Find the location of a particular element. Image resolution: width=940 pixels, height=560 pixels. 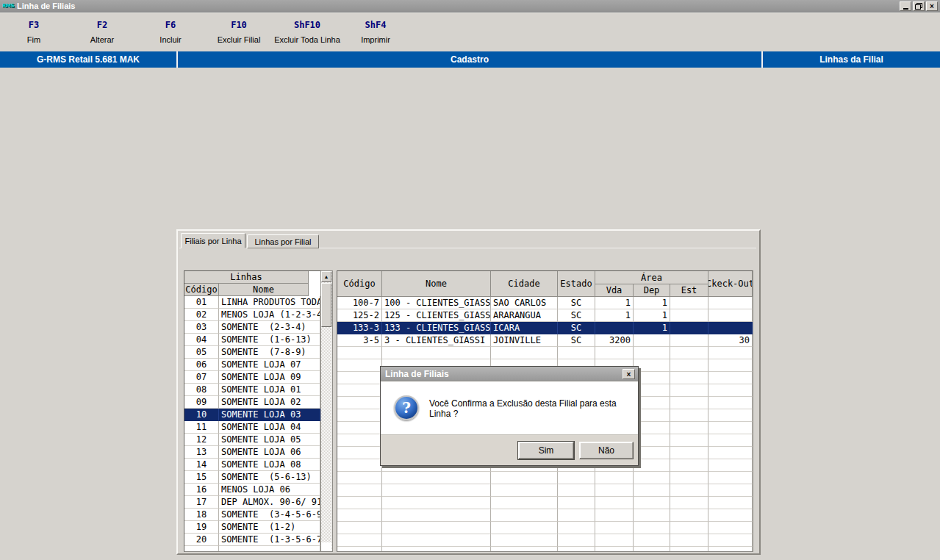

toolbar-item-fim: F3 Fim is located at coordinates (34, 32).